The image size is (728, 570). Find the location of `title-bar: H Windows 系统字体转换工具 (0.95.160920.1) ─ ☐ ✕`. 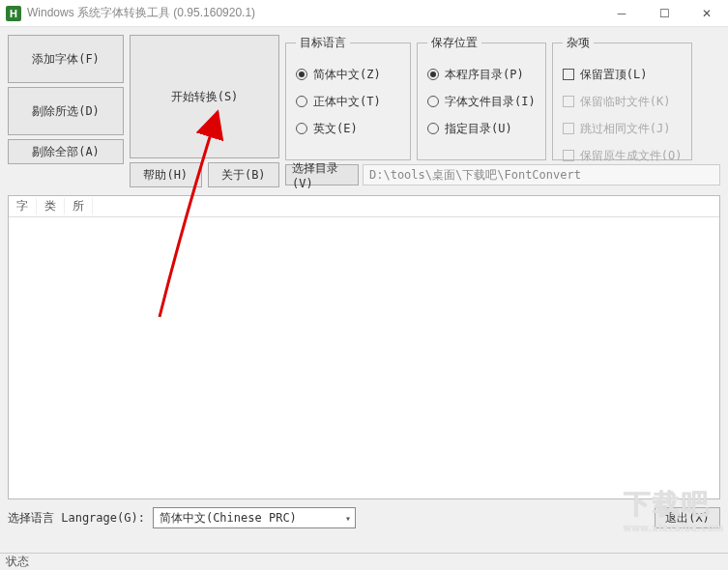

title-bar: H Windows 系统字体转换工具 (0.95.160920.1) ─ ☐ ✕ is located at coordinates (364, 14).